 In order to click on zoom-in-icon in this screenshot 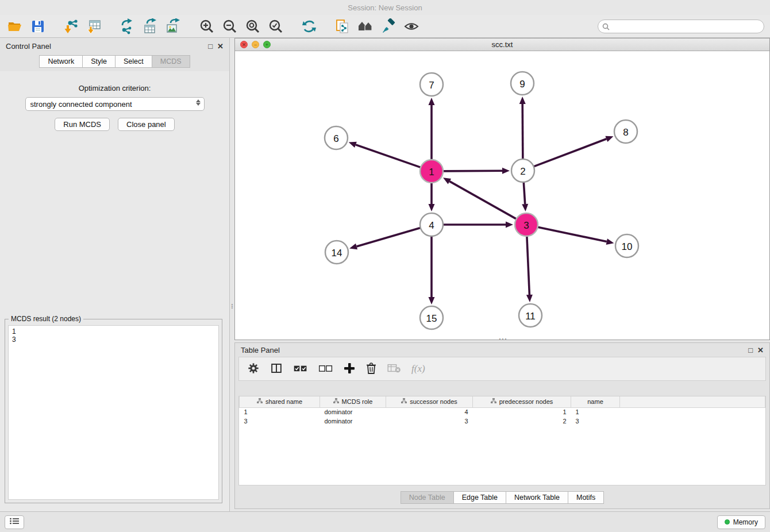, I will do `click(207, 26)`.